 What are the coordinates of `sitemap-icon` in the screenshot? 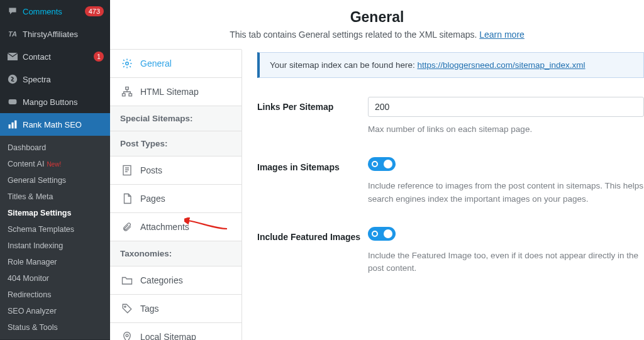 It's located at (127, 92).